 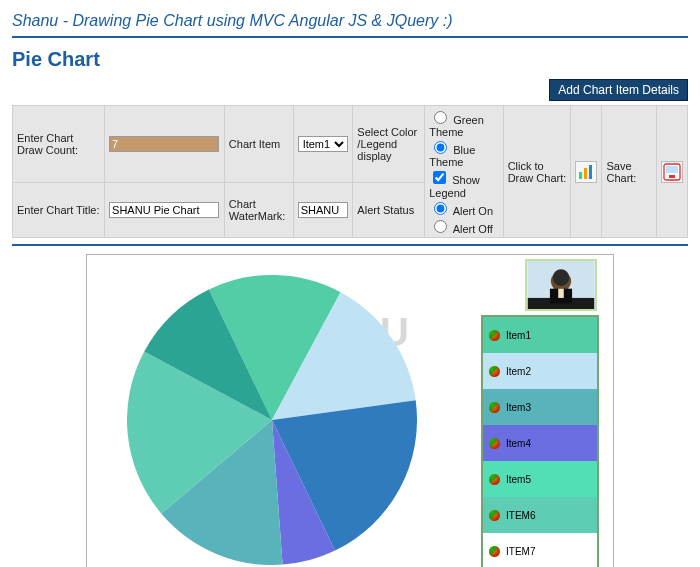 What do you see at coordinates (323, 210) in the screenshot?
I see `watermark-input` at bounding box center [323, 210].